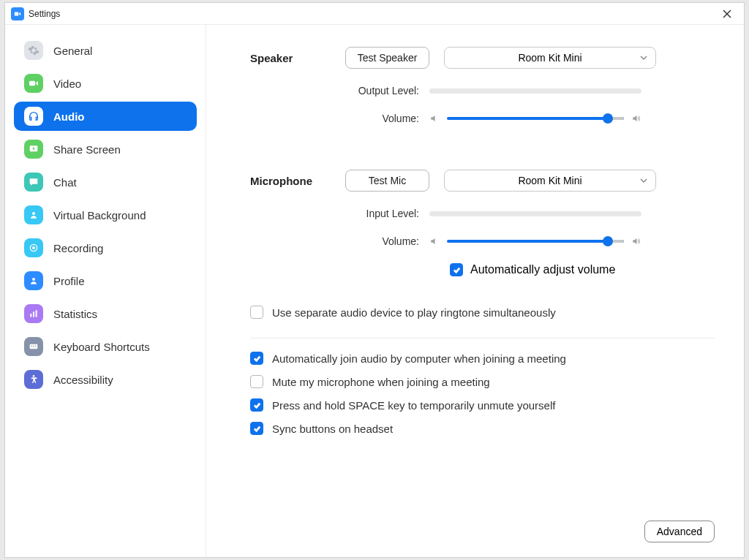  What do you see at coordinates (483, 94) in the screenshot?
I see `speaker-section: Speaker Test Speaker Room Kit Mini Outpu…` at bounding box center [483, 94].